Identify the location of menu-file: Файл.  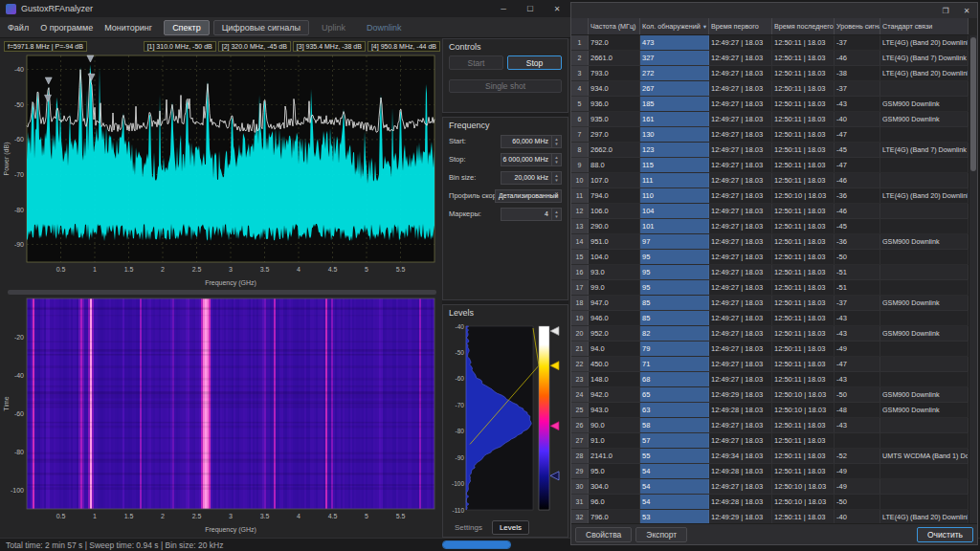
(18, 28).